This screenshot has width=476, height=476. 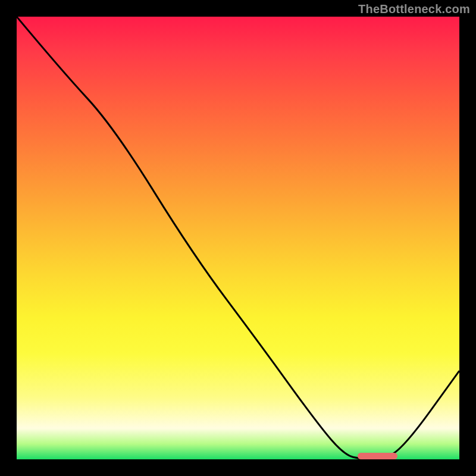 I want to click on watermark-text: TheBottleneck.com, so click(x=414, y=10).